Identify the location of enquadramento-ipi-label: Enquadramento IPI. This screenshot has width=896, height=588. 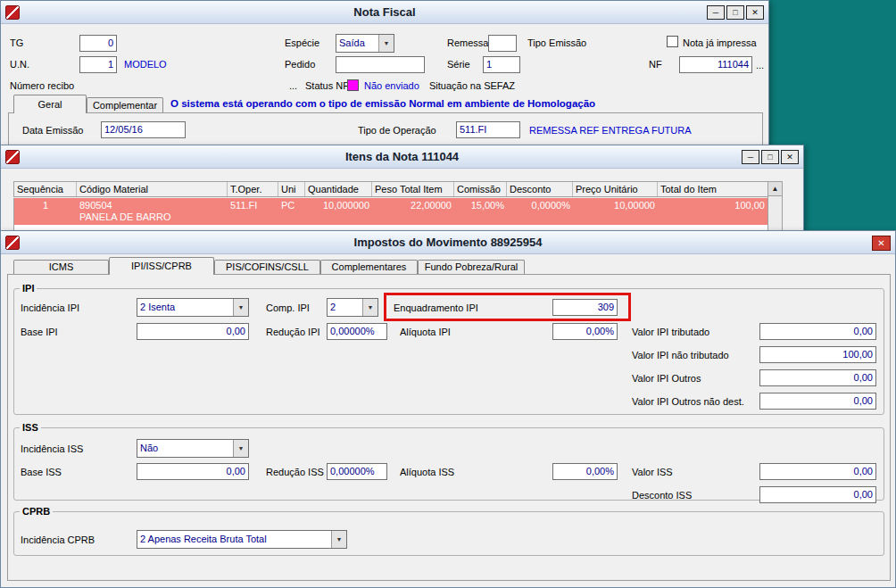
(436, 309).